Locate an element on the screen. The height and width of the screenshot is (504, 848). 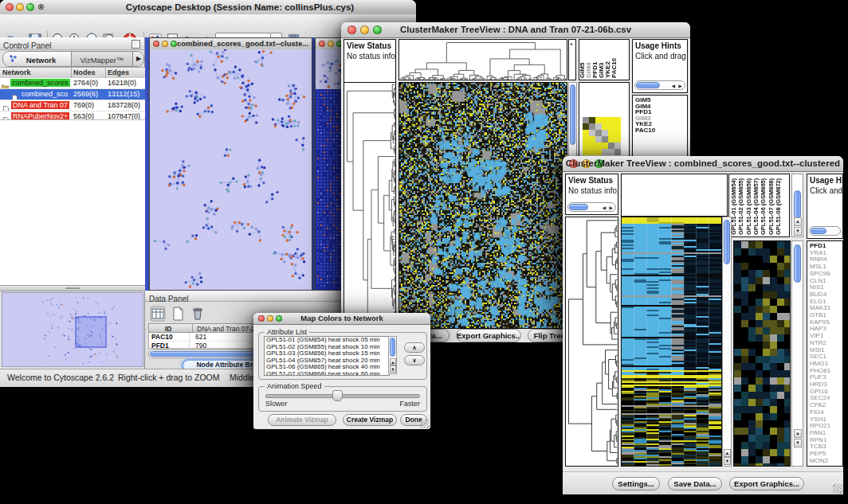
tv2-title: ClusterMaker TreeView : combined_scores_… is located at coordinates (703, 164).